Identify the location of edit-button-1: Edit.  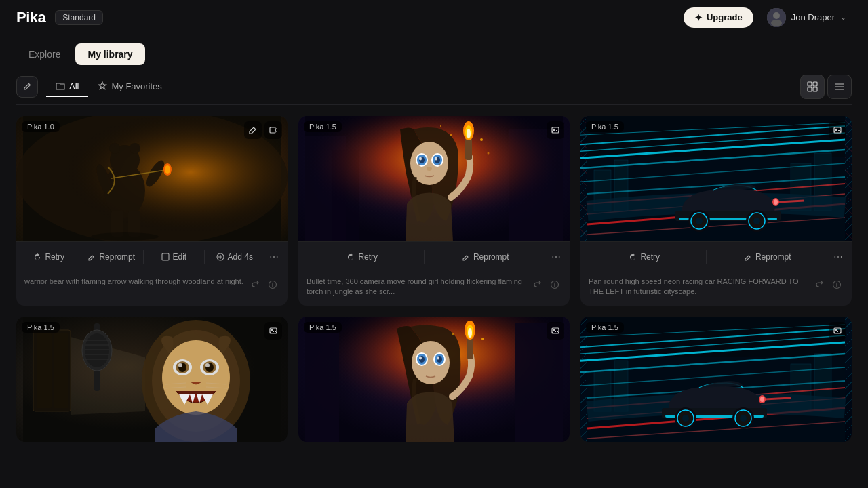
(174, 257).